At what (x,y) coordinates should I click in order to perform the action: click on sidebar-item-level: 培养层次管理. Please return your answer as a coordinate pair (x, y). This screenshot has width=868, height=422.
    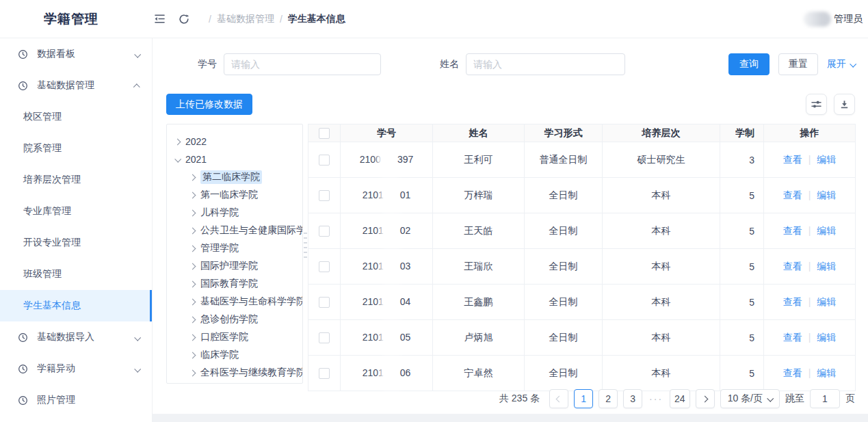
    Looking at the image, I should click on (76, 180).